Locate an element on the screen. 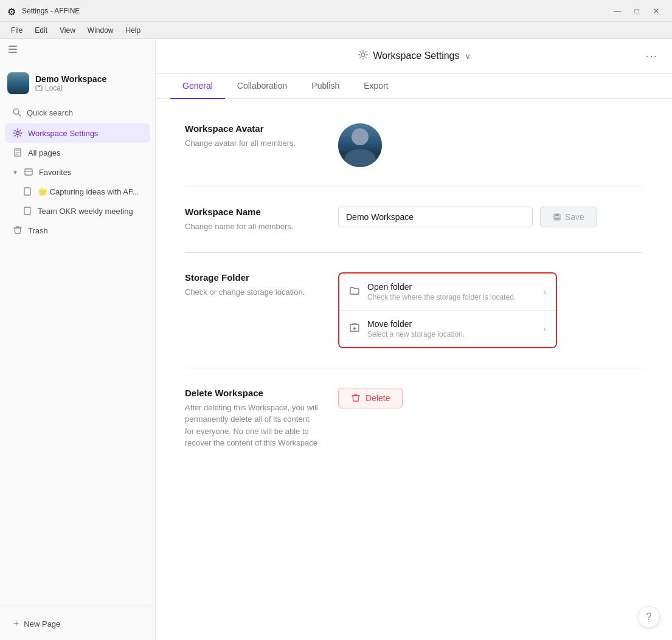 This screenshot has width=672, height=640. new-page-label: New Page is located at coordinates (42, 624).